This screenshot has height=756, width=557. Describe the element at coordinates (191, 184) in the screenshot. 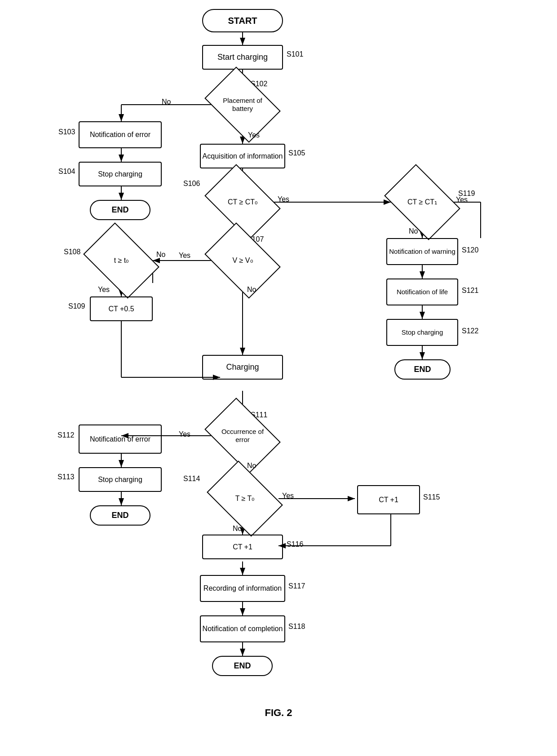

I see `s106-step: S106` at that location.